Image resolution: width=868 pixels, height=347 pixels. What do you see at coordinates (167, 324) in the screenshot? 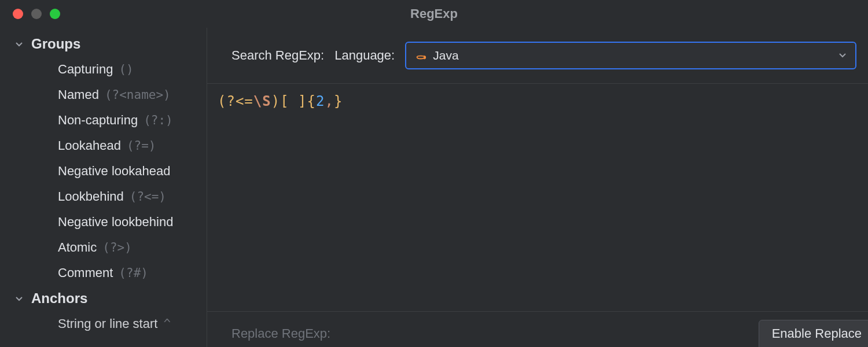
I see `sidebar-item-syntax: ^` at bounding box center [167, 324].